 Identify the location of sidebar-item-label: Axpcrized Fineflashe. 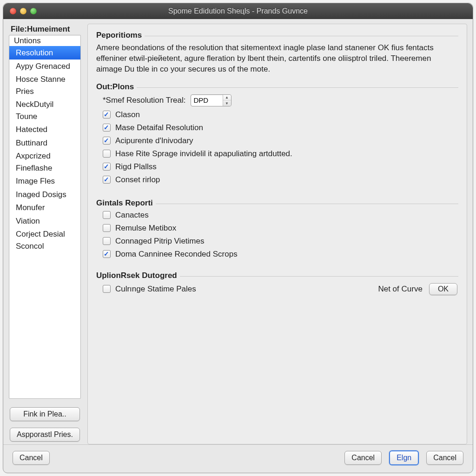
(34, 162).